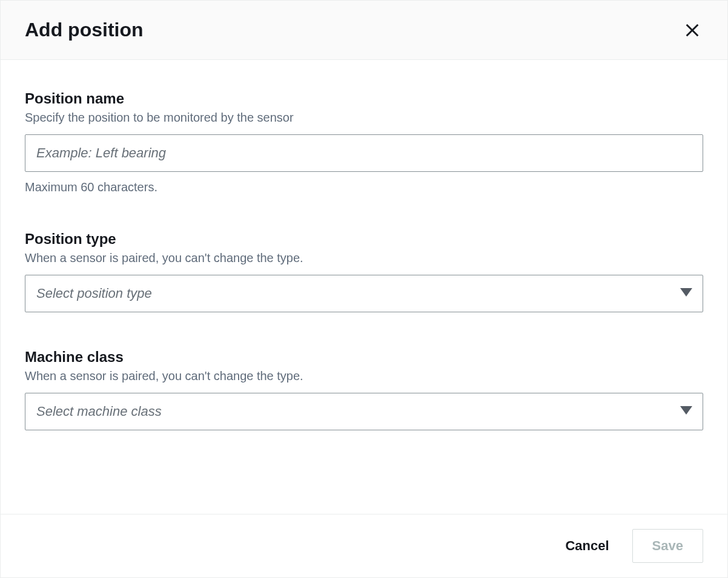 The height and width of the screenshot is (578, 728). What do you see at coordinates (84, 30) in the screenshot?
I see `dialog-title: Add position` at bounding box center [84, 30].